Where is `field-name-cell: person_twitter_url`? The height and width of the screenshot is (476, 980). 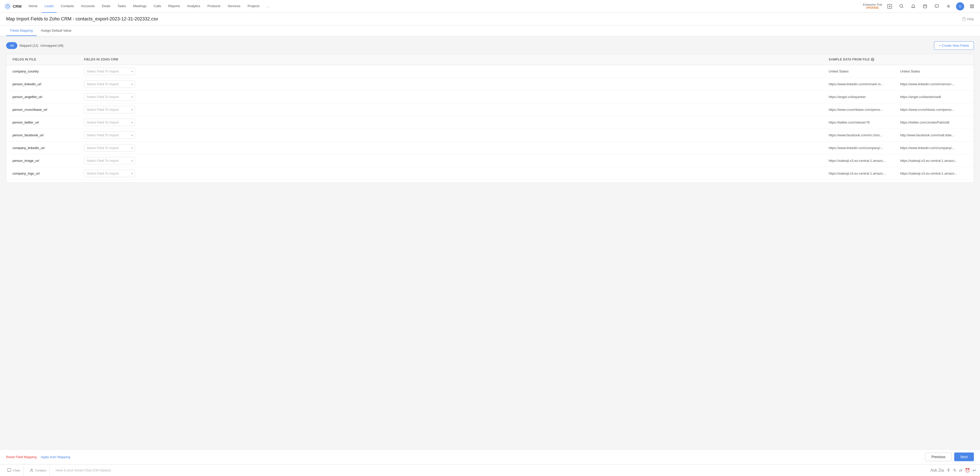 field-name-cell: person_twitter_url is located at coordinates (46, 123).